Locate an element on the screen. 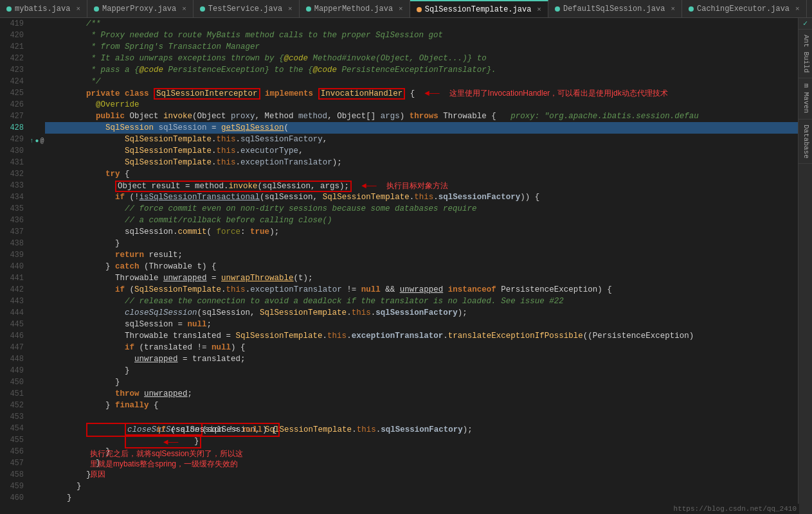  code-line-431: SqlSessionTemplate.this.exceptionTransla… is located at coordinates (422, 163).